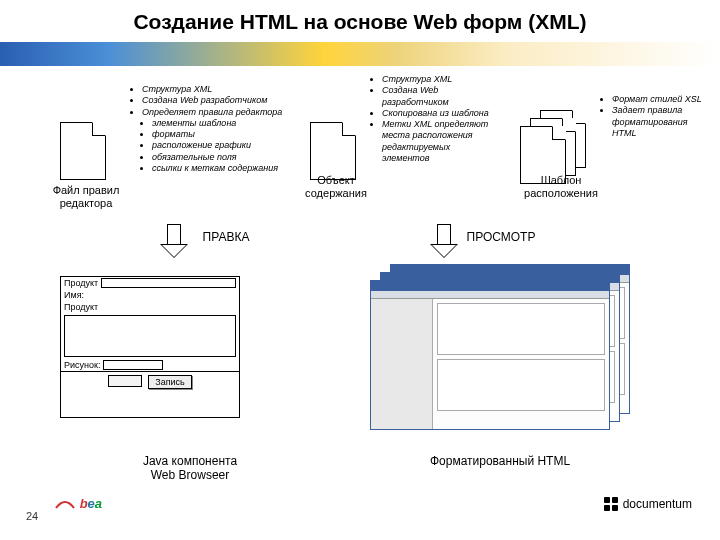  I want to click on form-field-product, so click(168, 283).